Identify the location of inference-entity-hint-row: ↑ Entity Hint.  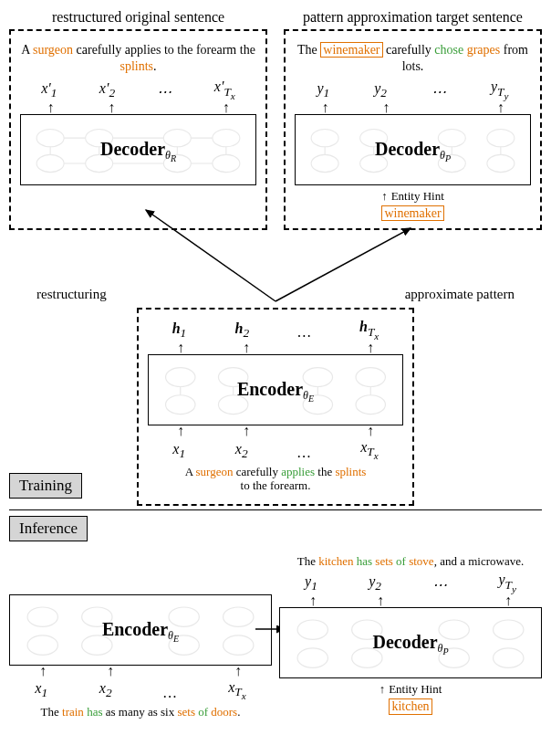
(411, 689).